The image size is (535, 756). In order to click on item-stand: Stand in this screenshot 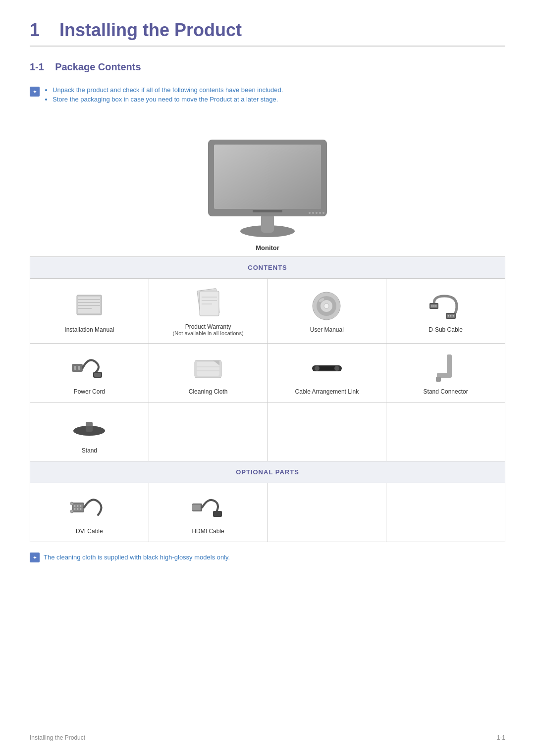, I will do `click(90, 432)`.